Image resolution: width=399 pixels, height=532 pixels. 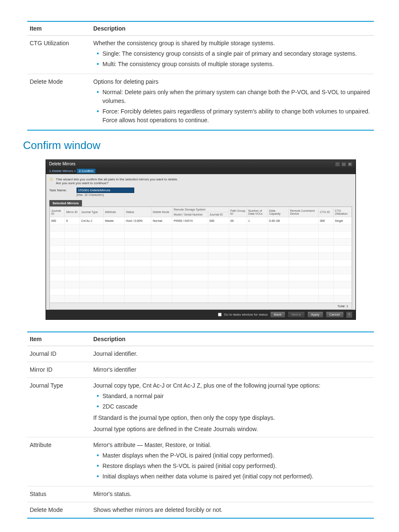 What do you see at coordinates (237, 476) in the screenshot?
I see `bullet: Initial displays when neither data volum…` at bounding box center [237, 476].